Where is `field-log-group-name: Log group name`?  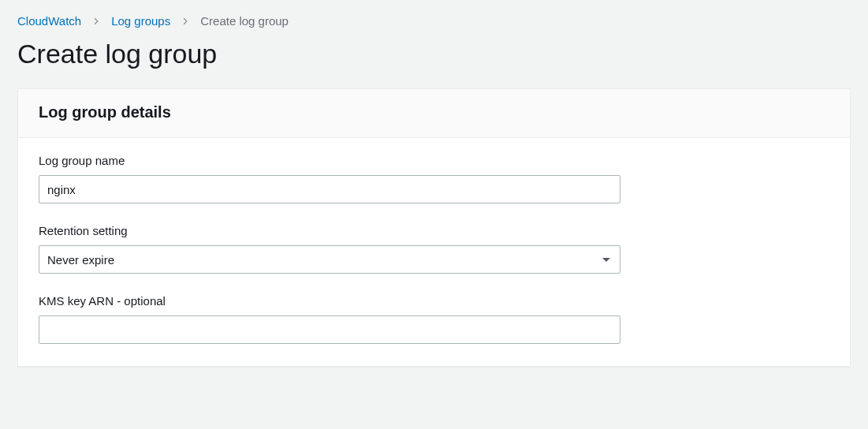
field-log-group-name: Log group name is located at coordinates (434, 178).